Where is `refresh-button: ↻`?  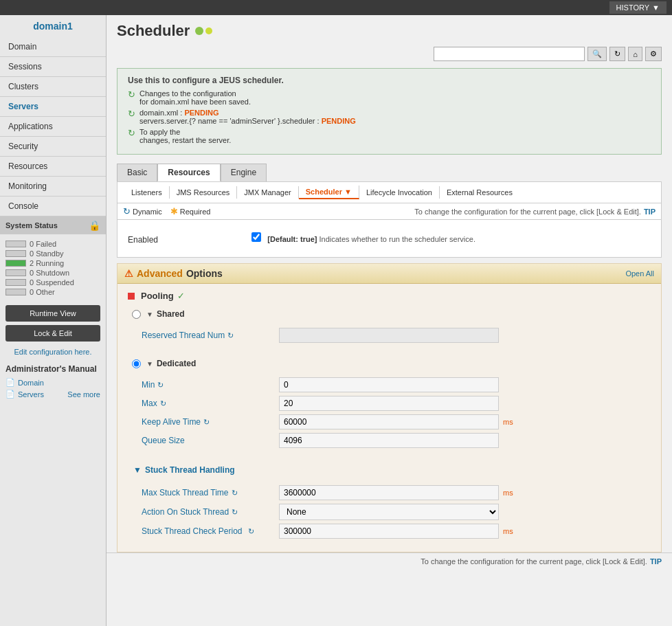 refresh-button: ↻ is located at coordinates (617, 54).